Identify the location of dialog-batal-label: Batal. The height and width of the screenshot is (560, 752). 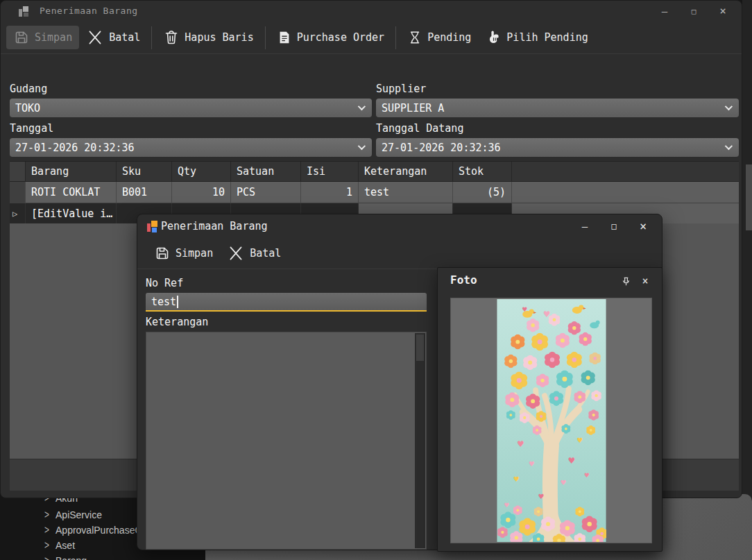
(265, 253).